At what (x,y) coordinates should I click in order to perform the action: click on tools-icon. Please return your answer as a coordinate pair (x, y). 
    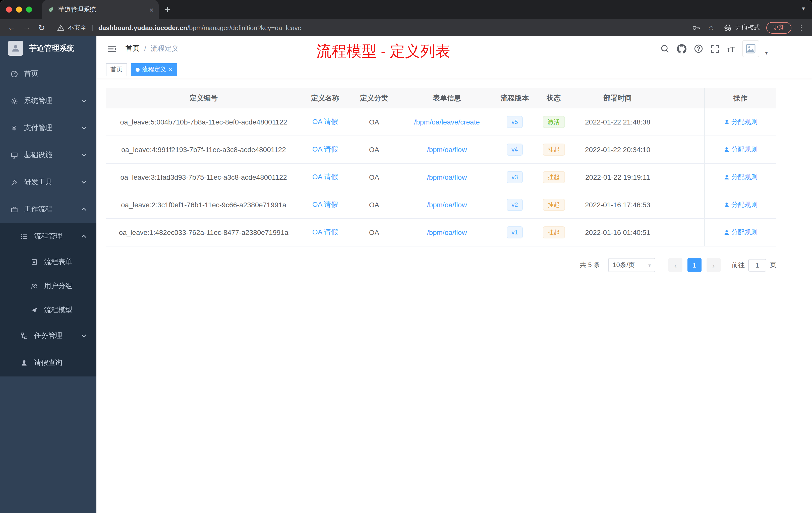
    Looking at the image, I should click on (14, 182).